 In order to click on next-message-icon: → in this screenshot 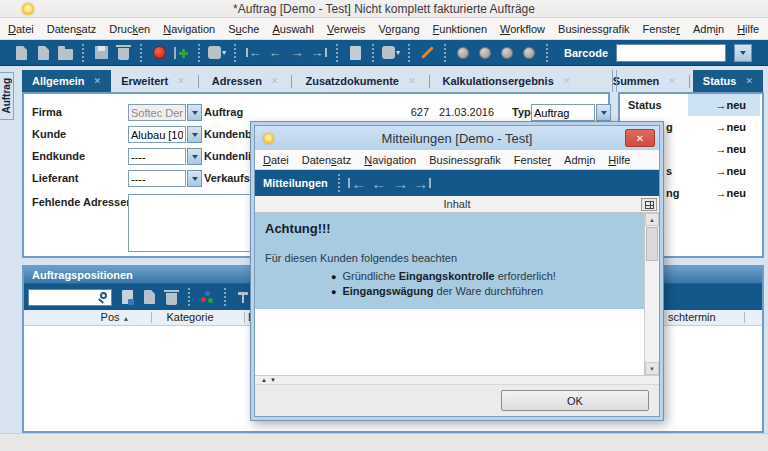, I will do `click(401, 183)`.